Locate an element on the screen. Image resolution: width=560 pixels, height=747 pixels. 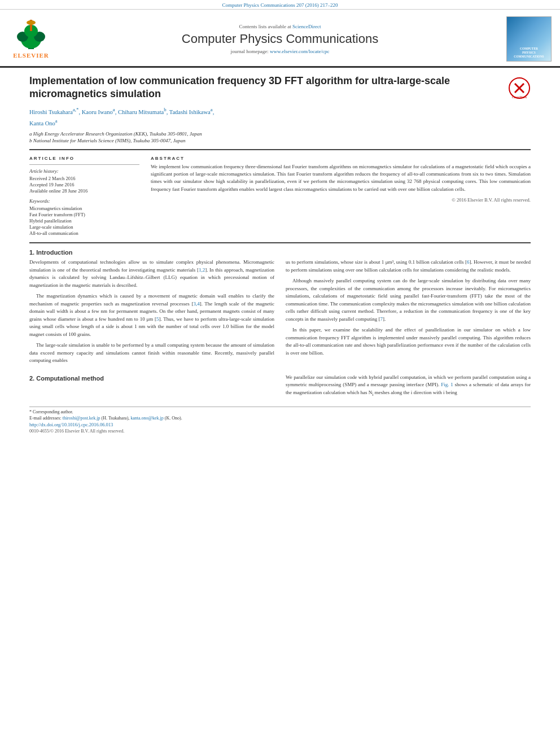
journal-reference-bar: Computer Physics Communications 207 (201… is located at coordinates (280, 5).